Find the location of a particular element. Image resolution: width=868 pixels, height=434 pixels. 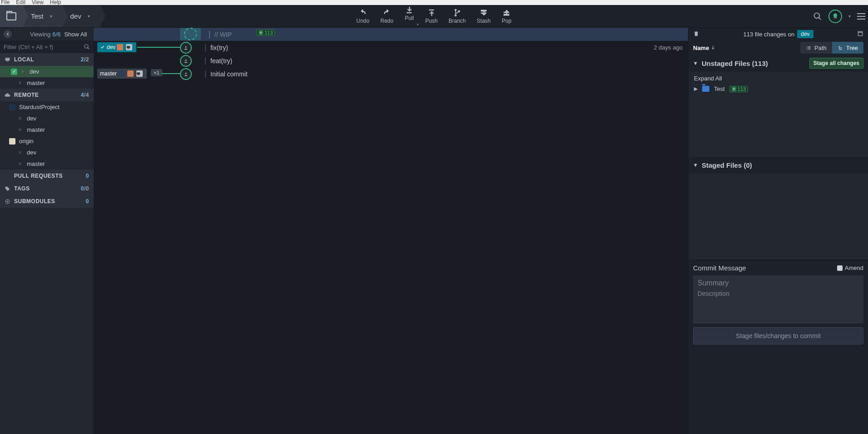

pop-button: Pop is located at coordinates (507, 16).